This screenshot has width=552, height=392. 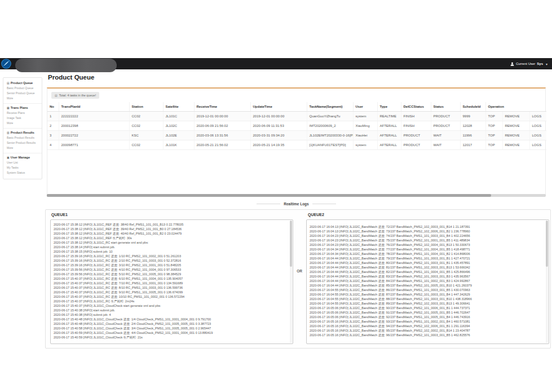 I want to click on sidebar-item-system-status: System Status, so click(x=23, y=173).